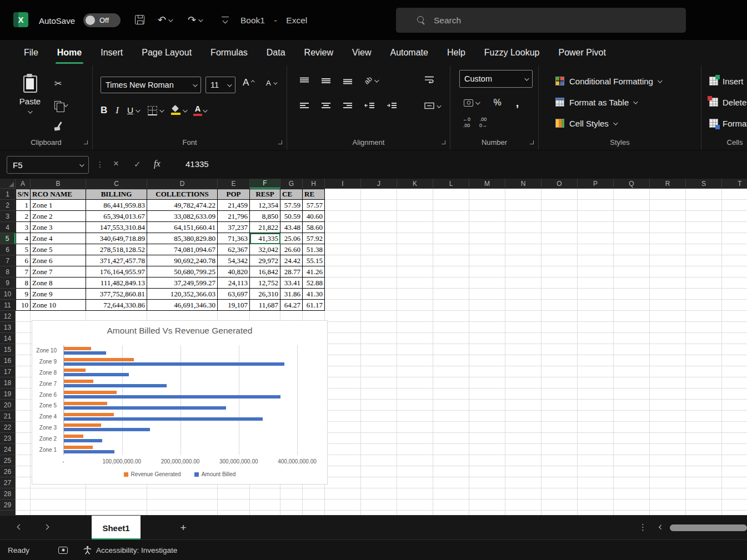 This screenshot has height=560, width=747. What do you see at coordinates (182, 216) in the screenshot?
I see `cell-D3: 33,082,633.09` at bounding box center [182, 216].